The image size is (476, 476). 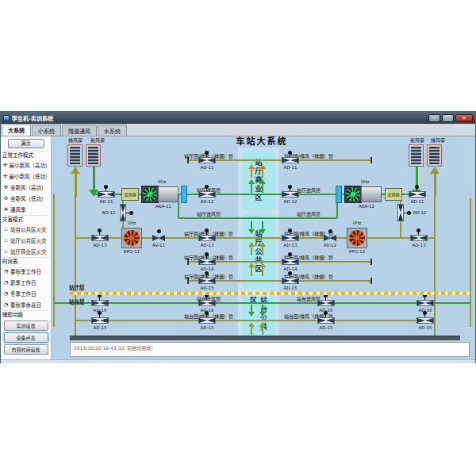 What do you see at coordinates (46, 130) in the screenshot?
I see `tab-小系统: 小系统` at bounding box center [46, 130].